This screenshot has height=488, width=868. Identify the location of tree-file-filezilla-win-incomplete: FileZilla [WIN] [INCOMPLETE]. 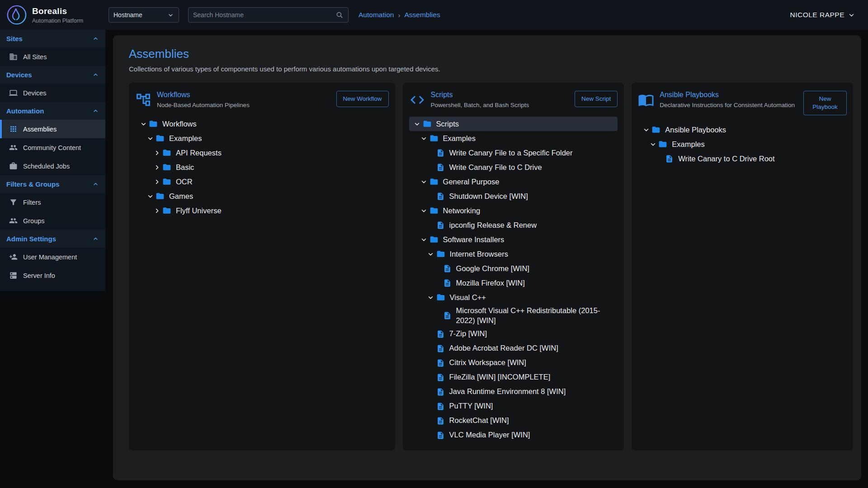
(514, 377).